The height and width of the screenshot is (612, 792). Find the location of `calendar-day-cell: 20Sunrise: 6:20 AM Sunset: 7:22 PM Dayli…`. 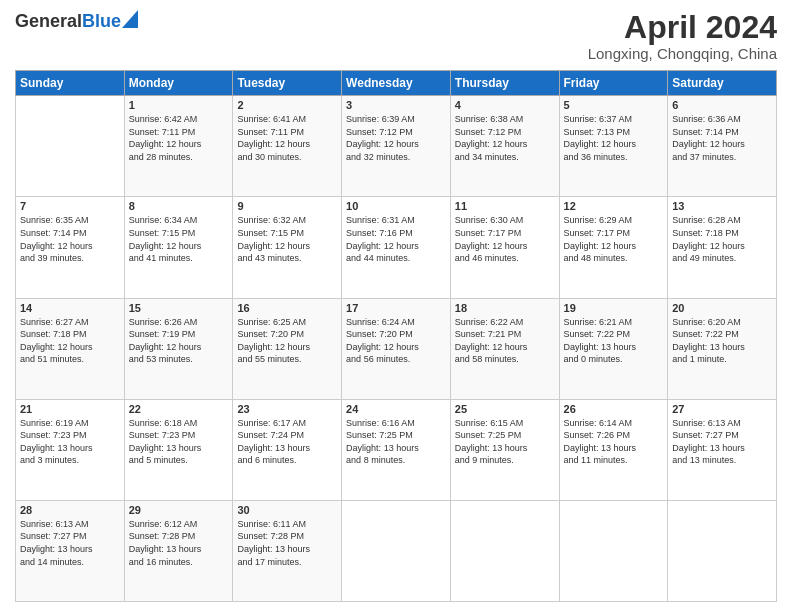

calendar-day-cell: 20Sunrise: 6:20 AM Sunset: 7:22 PM Dayli… is located at coordinates (722, 348).